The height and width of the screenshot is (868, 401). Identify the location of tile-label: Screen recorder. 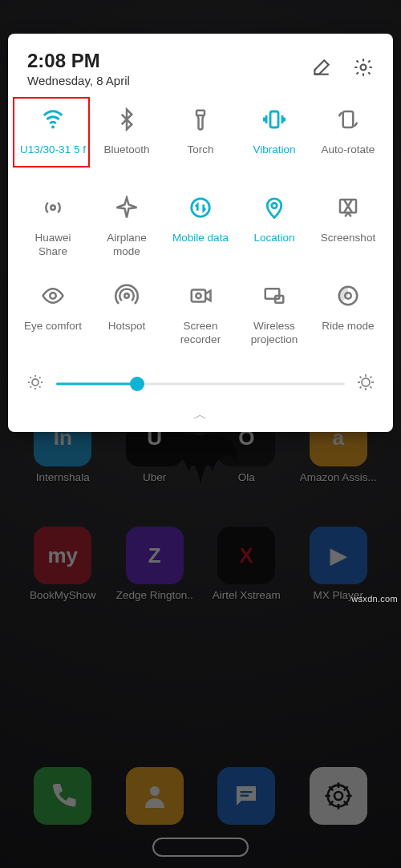
(200, 333).